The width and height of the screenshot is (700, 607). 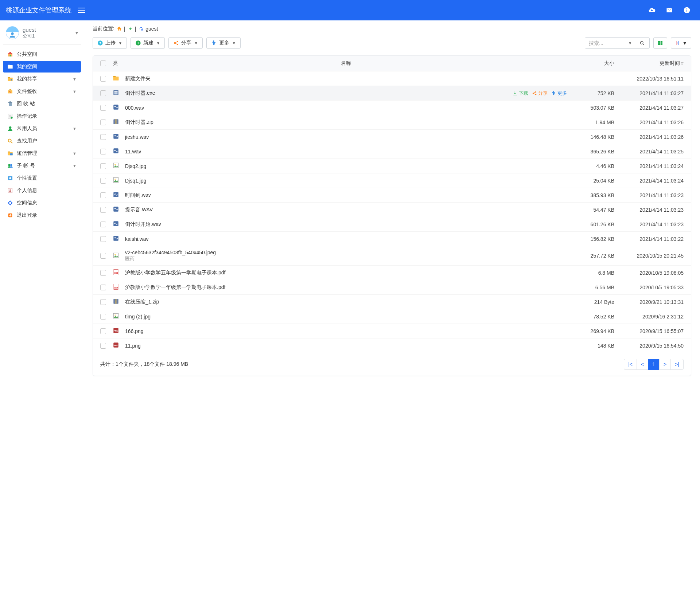 What do you see at coordinates (392, 152) in the screenshot?
I see `table-row: 11.wav365.26 KB2021/4/14 11:03:25` at bounding box center [392, 152].